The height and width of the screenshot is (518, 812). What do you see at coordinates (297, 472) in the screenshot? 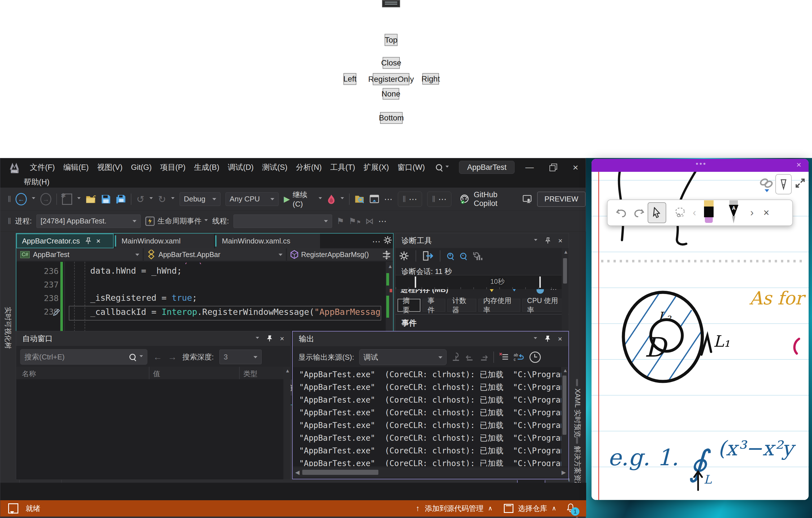
I see `scroll-left-arrow-icon: ◀` at bounding box center [297, 472].